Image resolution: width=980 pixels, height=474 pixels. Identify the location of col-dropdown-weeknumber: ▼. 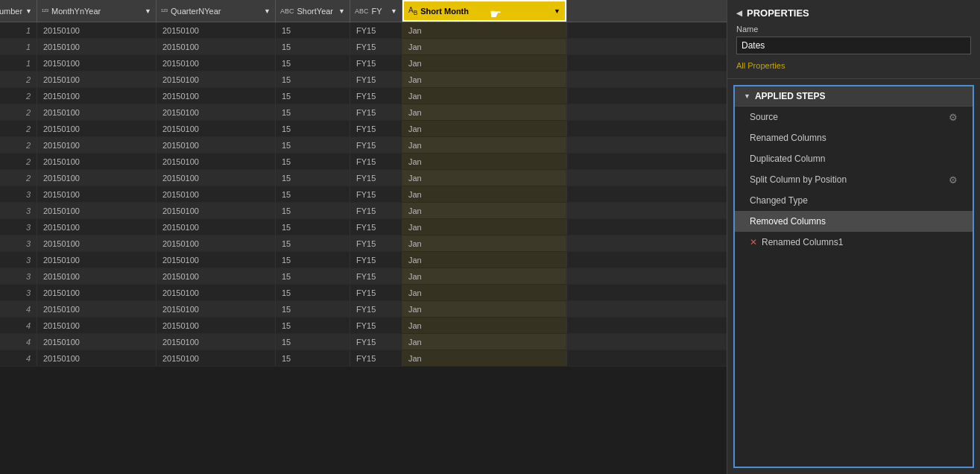
(28, 11).